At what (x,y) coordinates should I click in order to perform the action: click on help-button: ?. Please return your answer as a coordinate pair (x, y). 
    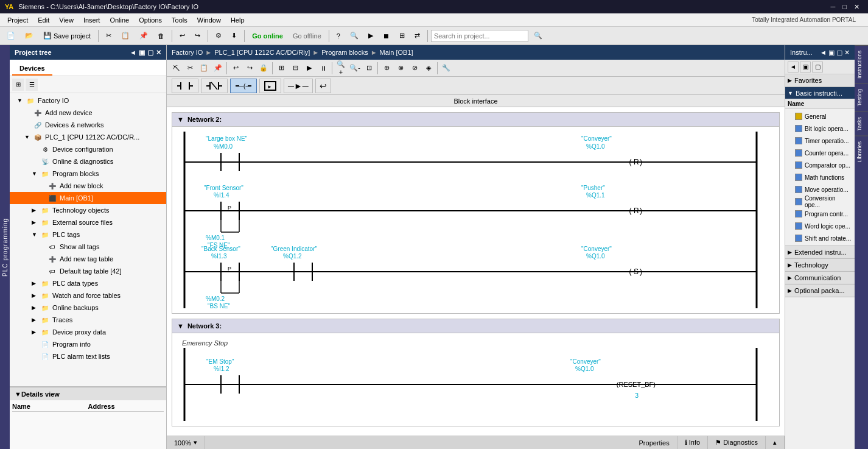
    Looking at the image, I should click on (338, 36).